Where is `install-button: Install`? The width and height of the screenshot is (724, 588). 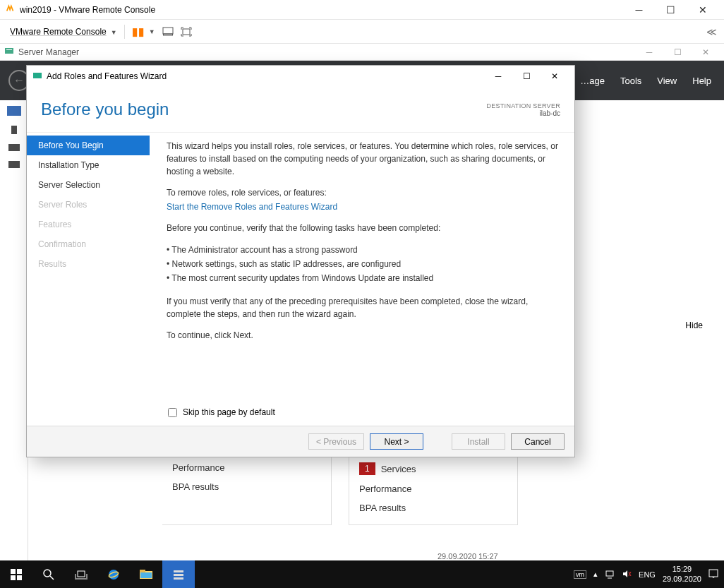
install-button: Install is located at coordinates (478, 442).